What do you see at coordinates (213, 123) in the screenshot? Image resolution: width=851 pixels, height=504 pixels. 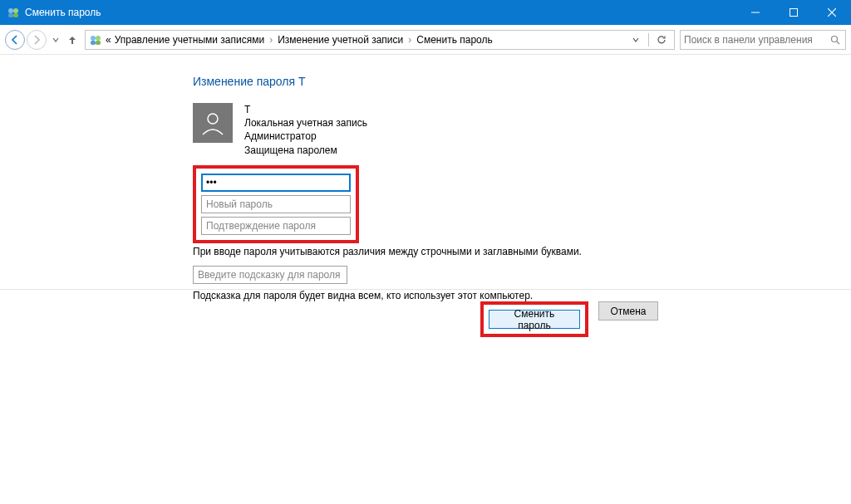 I see `avatar` at bounding box center [213, 123].